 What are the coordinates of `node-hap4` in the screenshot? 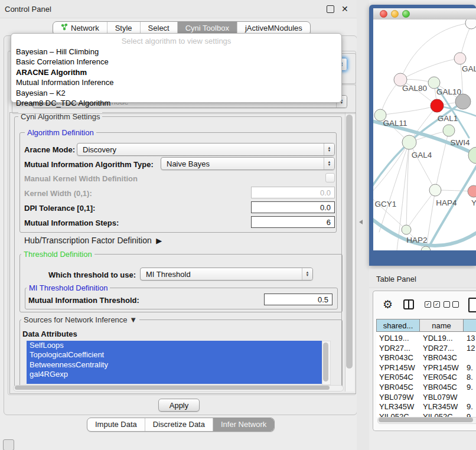 It's located at (435, 190).